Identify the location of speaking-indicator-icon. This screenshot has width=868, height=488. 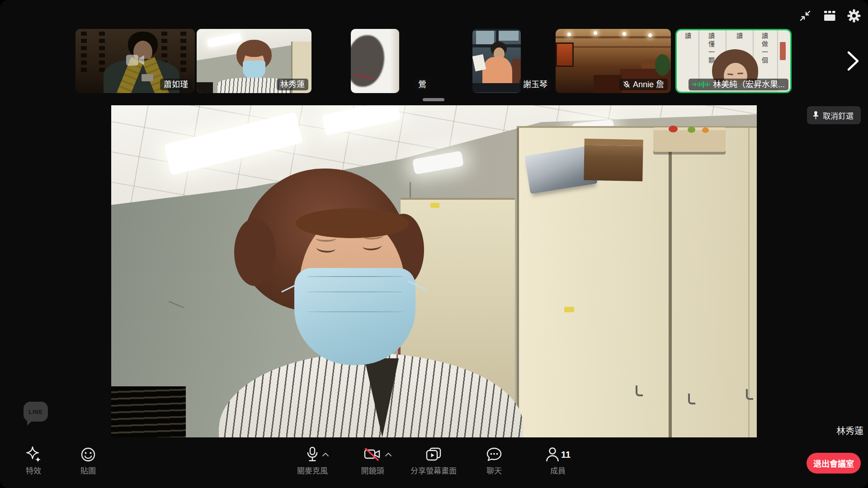
(701, 84).